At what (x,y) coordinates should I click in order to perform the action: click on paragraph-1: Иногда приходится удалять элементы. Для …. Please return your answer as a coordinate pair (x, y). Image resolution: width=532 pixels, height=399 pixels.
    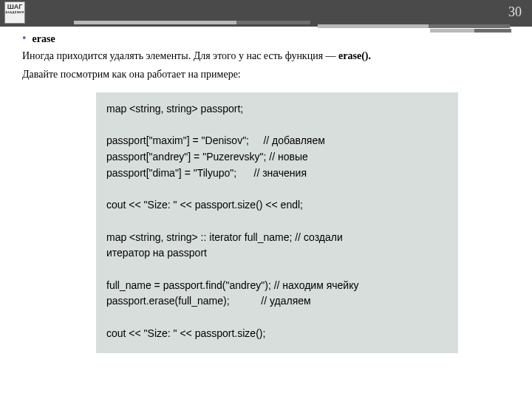
    Looking at the image, I should click on (266, 56).